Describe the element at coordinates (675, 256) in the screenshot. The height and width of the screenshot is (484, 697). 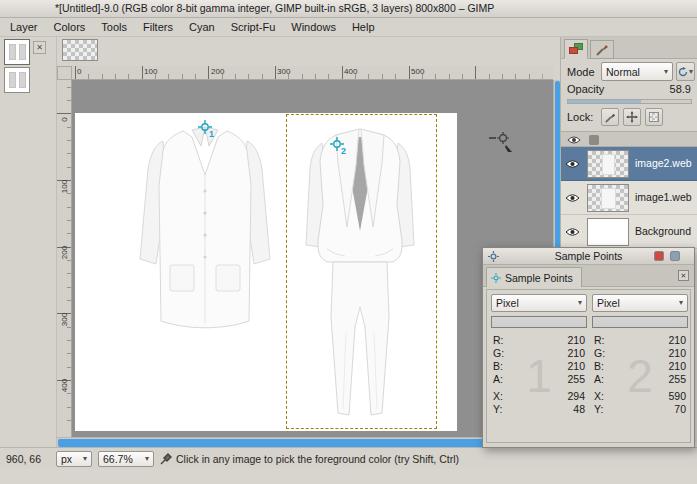
I see `dialog-menu-button` at that location.